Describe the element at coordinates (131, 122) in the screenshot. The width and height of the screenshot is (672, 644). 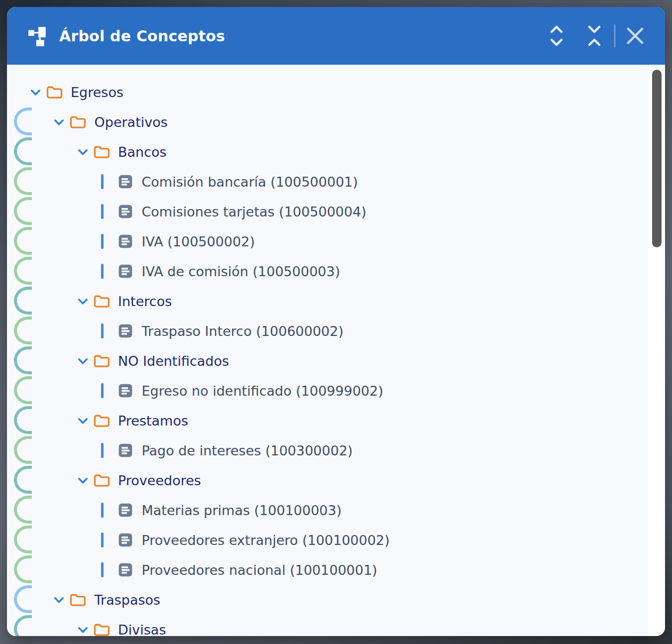
I see `folder-node-label: Operativos` at that location.